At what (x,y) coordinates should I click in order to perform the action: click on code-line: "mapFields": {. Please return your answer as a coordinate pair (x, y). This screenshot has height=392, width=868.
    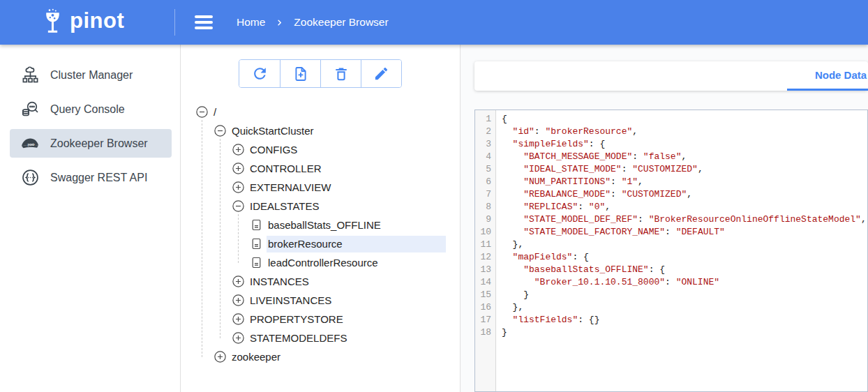
    Looking at the image, I should click on (684, 257).